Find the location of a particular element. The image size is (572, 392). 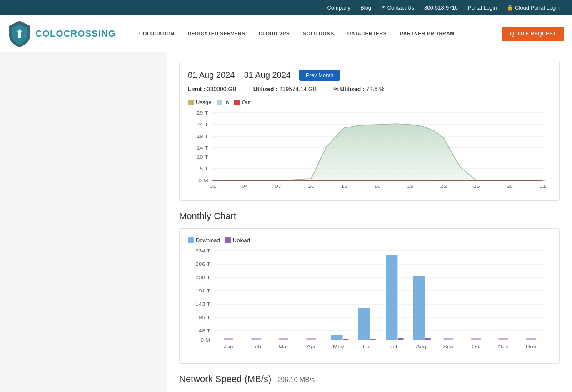

usage-color is located at coordinates (191, 102).